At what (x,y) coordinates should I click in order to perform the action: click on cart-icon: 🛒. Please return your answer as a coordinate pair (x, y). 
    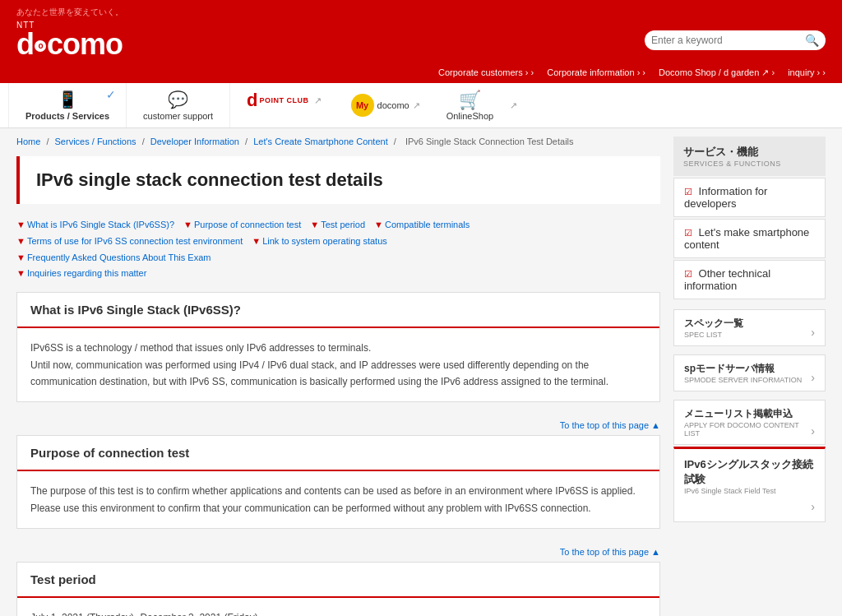
    Looking at the image, I should click on (470, 100).